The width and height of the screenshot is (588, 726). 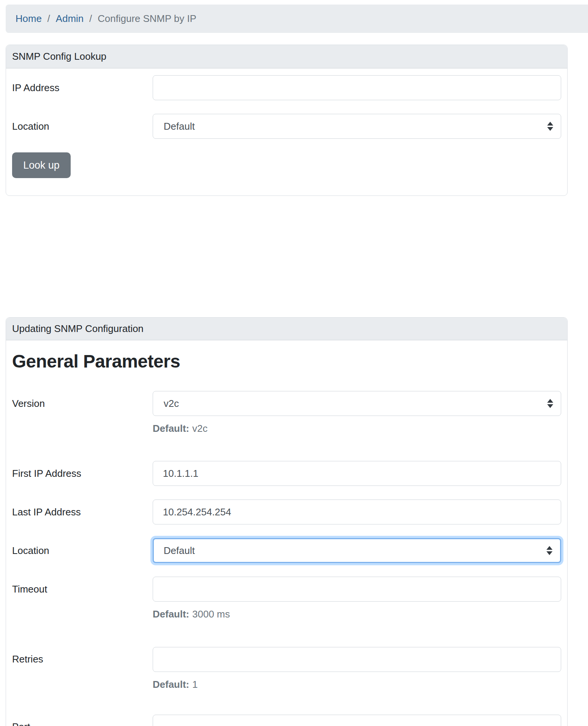 I want to click on breadcrumb-link-admin: Admin, so click(x=70, y=19).